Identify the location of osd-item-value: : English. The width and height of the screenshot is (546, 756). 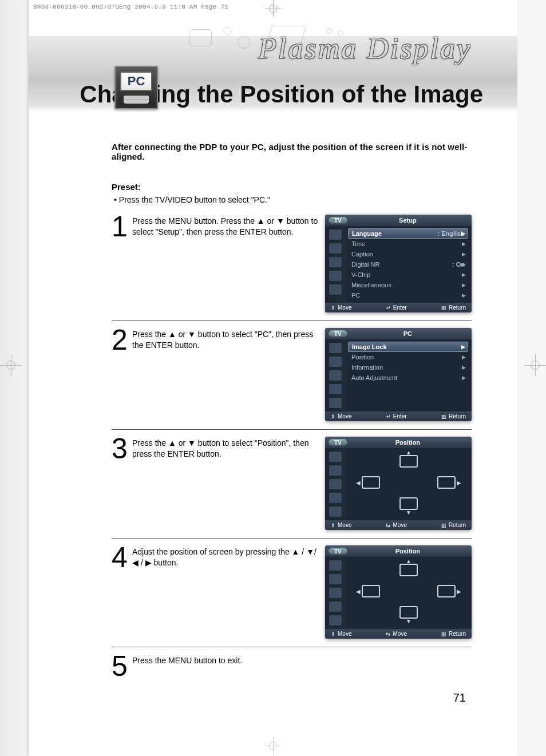
(451, 233).